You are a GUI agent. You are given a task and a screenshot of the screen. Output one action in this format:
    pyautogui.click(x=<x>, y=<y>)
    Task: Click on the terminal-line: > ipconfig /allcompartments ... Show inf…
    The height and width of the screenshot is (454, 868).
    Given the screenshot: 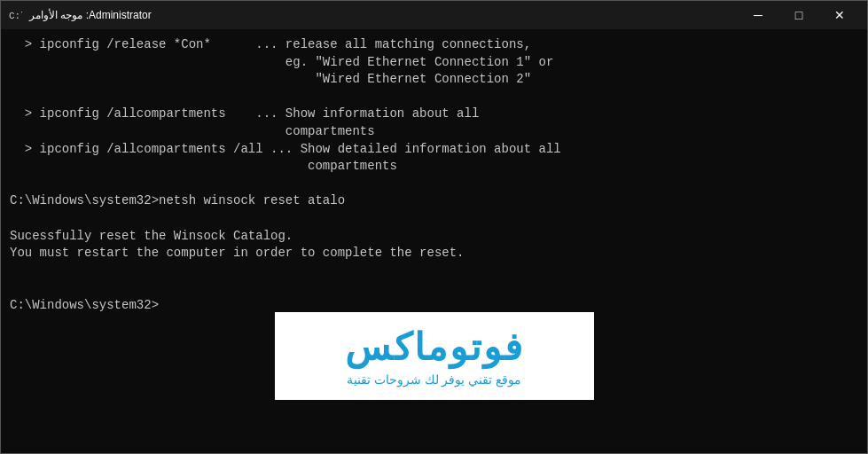 What is the action you would take?
    pyautogui.click(x=434, y=114)
    